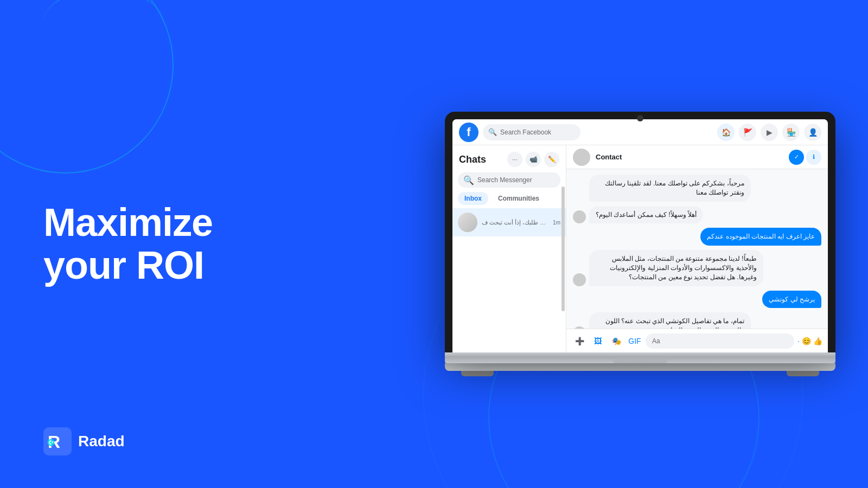 The height and width of the screenshot is (488, 868). Describe the element at coordinates (515, 159) in the screenshot. I see `more-options-btn: ···` at that location.